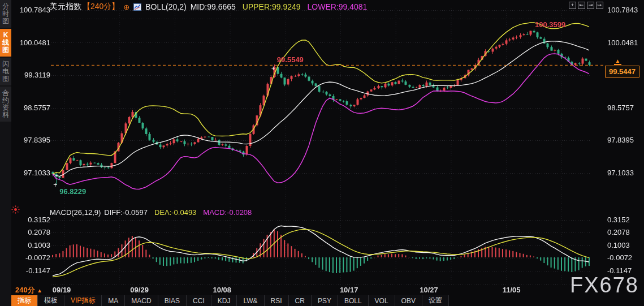  What do you see at coordinates (83, 301) in the screenshot?
I see `toolbar-item-VIP指标: VIP指标` at bounding box center [83, 301].